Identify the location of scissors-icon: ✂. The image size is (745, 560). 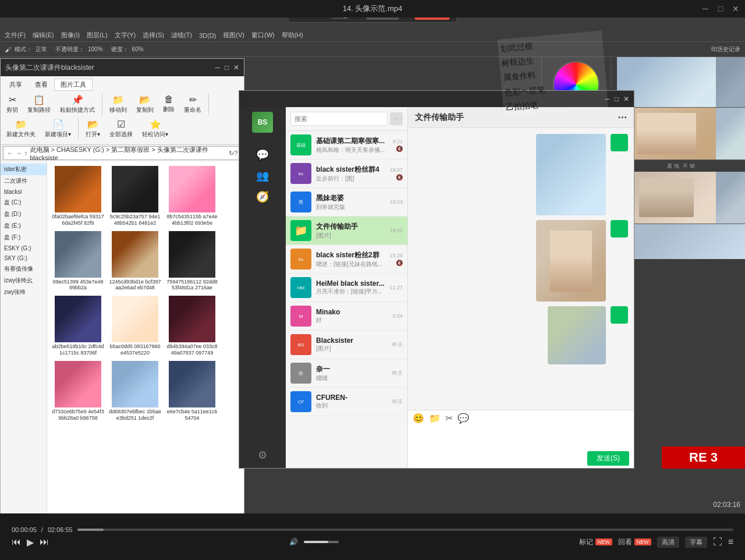
(449, 418).